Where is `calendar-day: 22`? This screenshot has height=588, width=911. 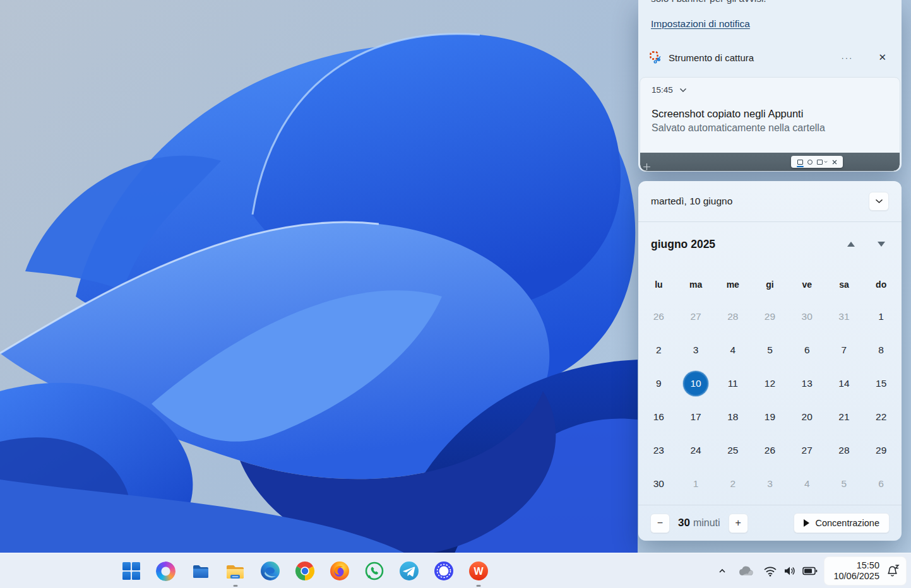
calendar-day: 22 is located at coordinates (881, 416).